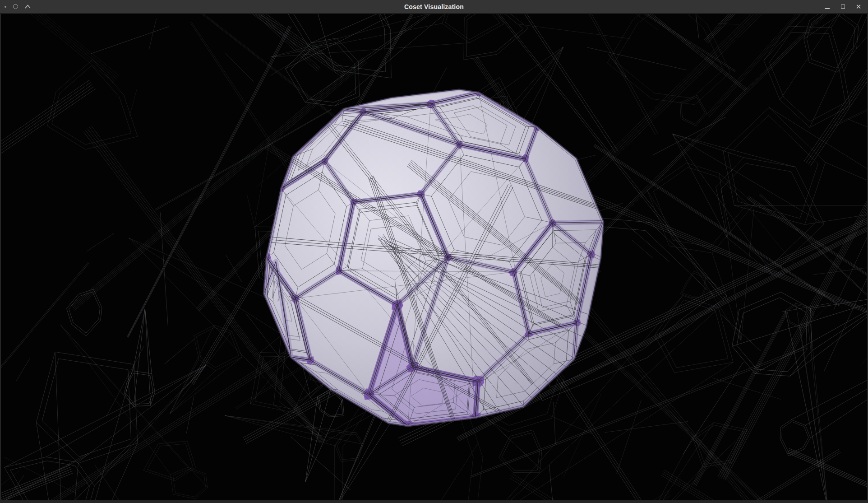 This screenshot has height=503, width=868. What do you see at coordinates (859, 7) in the screenshot?
I see `close-button: ✕` at bounding box center [859, 7].